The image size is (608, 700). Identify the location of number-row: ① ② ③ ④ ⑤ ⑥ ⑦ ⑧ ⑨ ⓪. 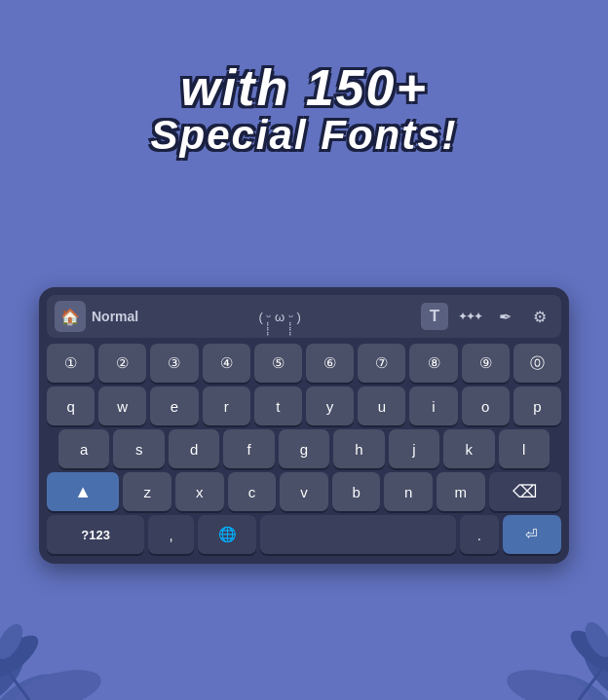
(304, 363).